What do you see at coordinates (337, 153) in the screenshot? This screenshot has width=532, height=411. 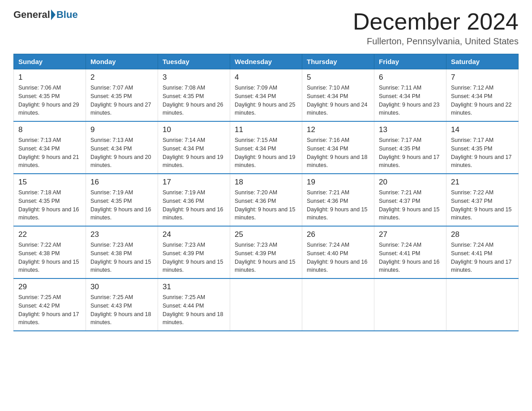 I see `day-info: Sunrise: 7:16 AMSunset: 4:34 PMDaylight:…` at bounding box center [337, 153].